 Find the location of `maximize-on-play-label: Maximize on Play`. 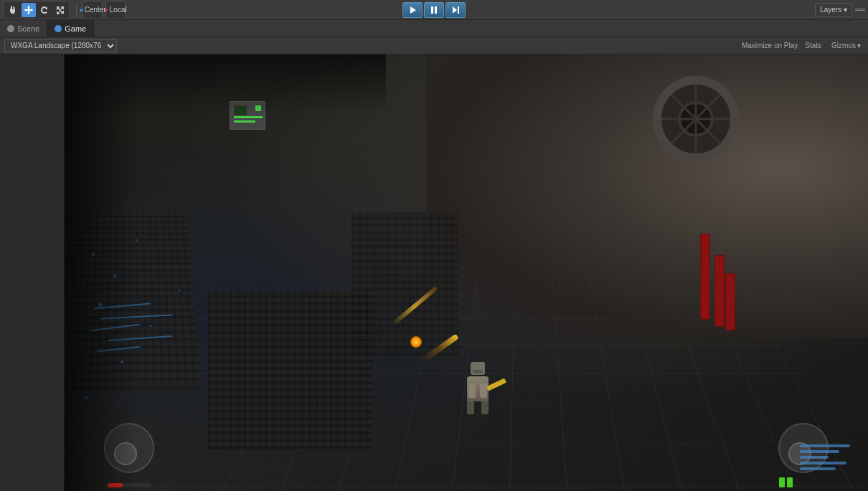

maximize-on-play-label: Maximize on Play is located at coordinates (770, 46).